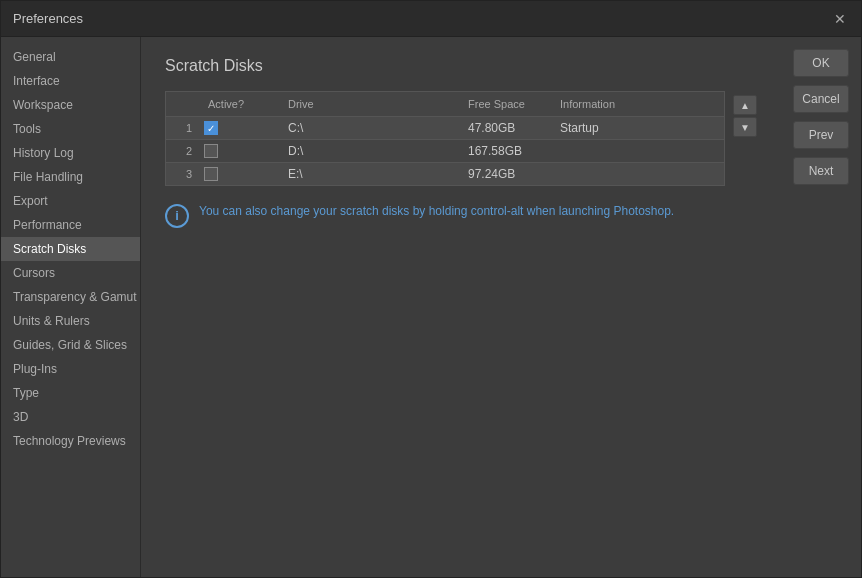  I want to click on table-row: 1C:\47.80GBStartup, so click(445, 128).